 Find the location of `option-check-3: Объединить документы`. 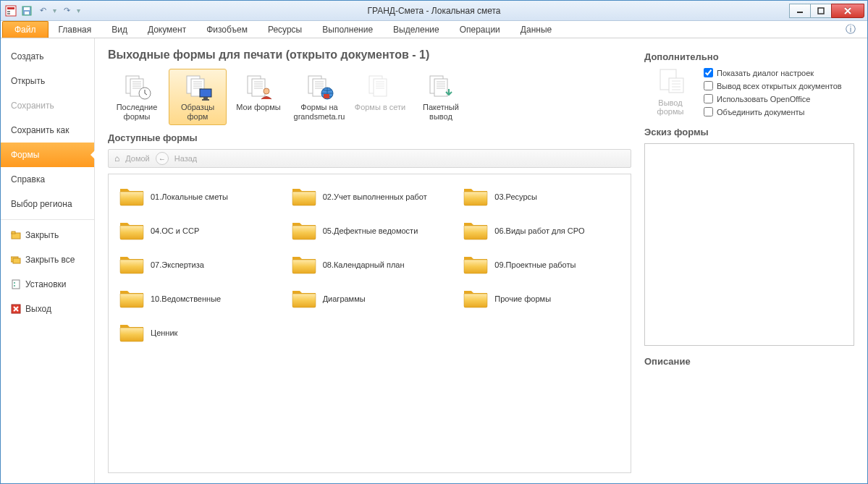

option-check-3: Объединить документы is located at coordinates (773, 111).